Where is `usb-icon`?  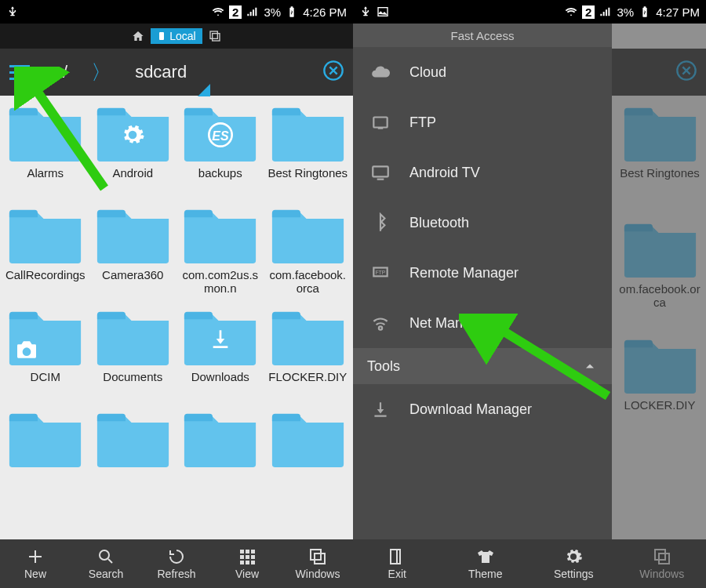 usb-icon is located at coordinates (366, 12).